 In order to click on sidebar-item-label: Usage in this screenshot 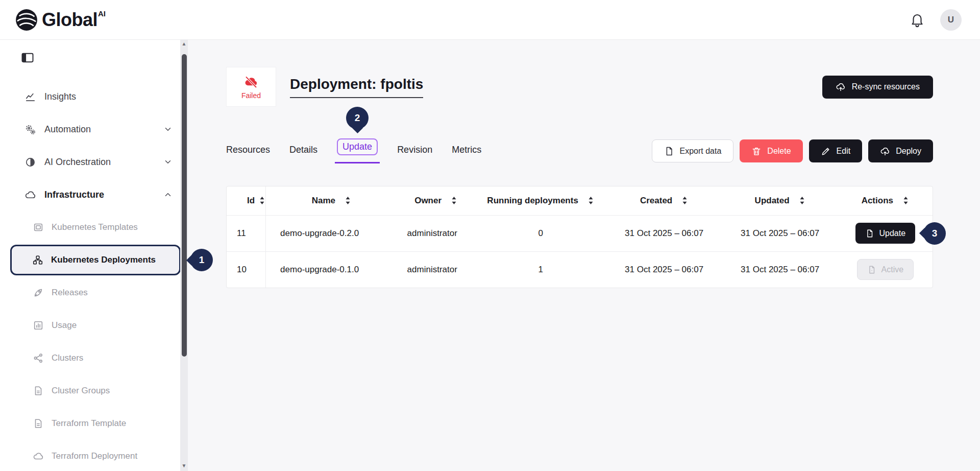, I will do `click(64, 325)`.